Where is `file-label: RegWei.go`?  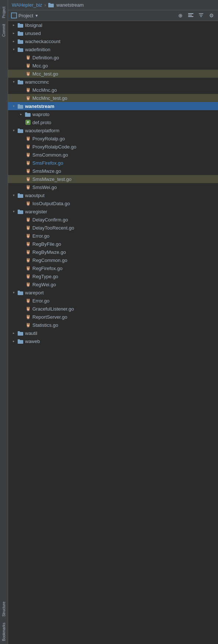 file-label: RegWei.go is located at coordinates (44, 284).